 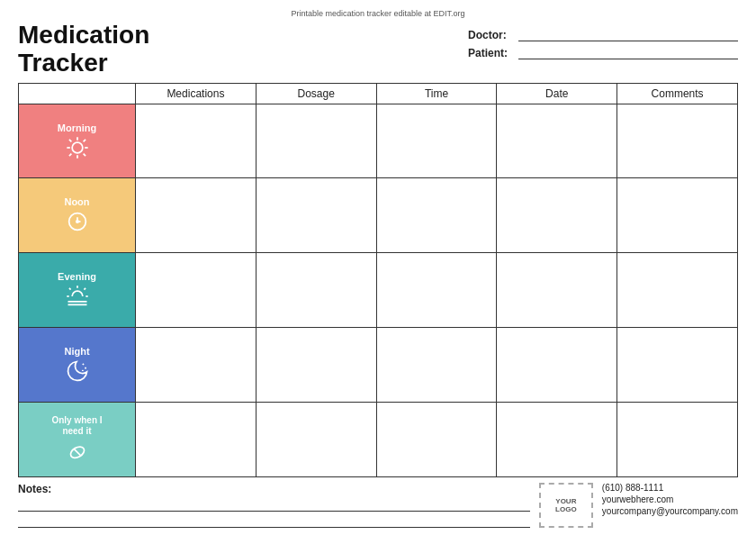 What do you see at coordinates (678, 440) in the screenshot?
I see `only-when-comments` at bounding box center [678, 440].